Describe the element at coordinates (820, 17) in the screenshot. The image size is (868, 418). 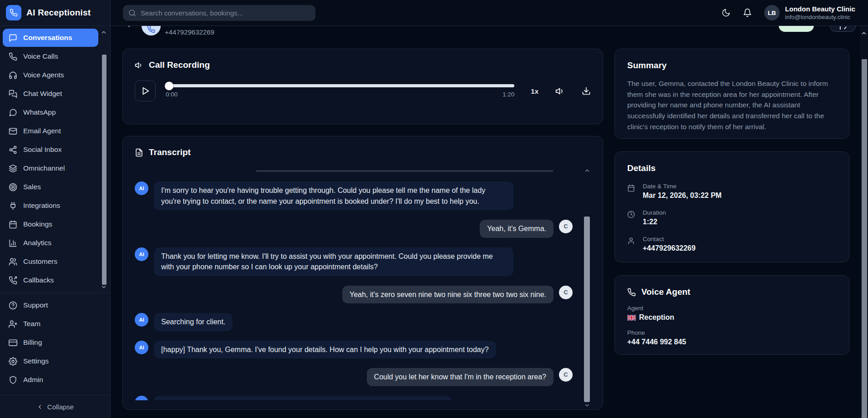
I see `account-email: info@londonbeauty.clinic` at that location.